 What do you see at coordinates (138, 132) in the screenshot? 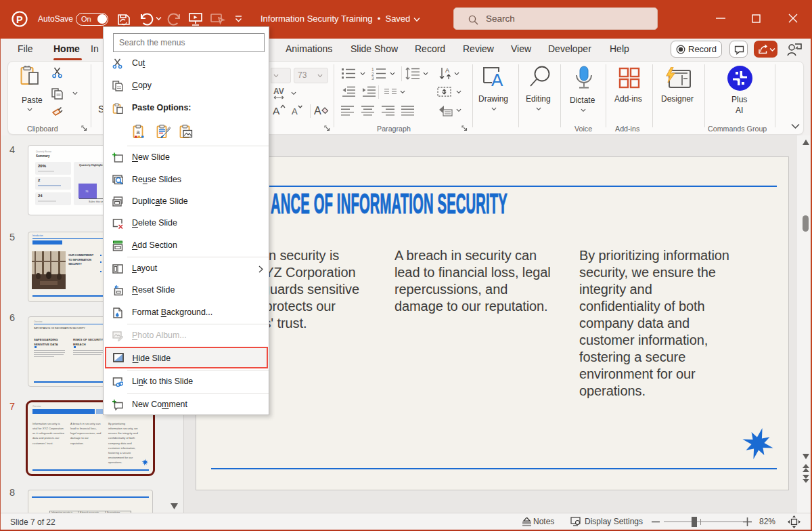
I see `svg-text: a` at bounding box center [138, 132].